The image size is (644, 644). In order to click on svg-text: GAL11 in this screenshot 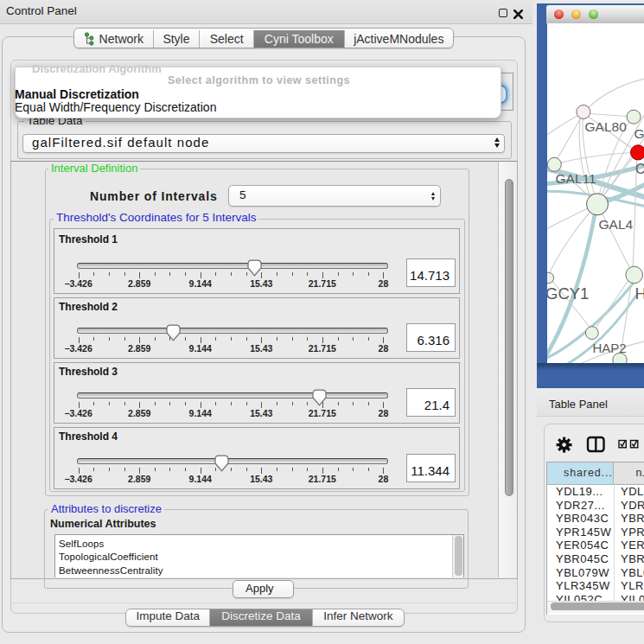, I will do `click(576, 178)`.